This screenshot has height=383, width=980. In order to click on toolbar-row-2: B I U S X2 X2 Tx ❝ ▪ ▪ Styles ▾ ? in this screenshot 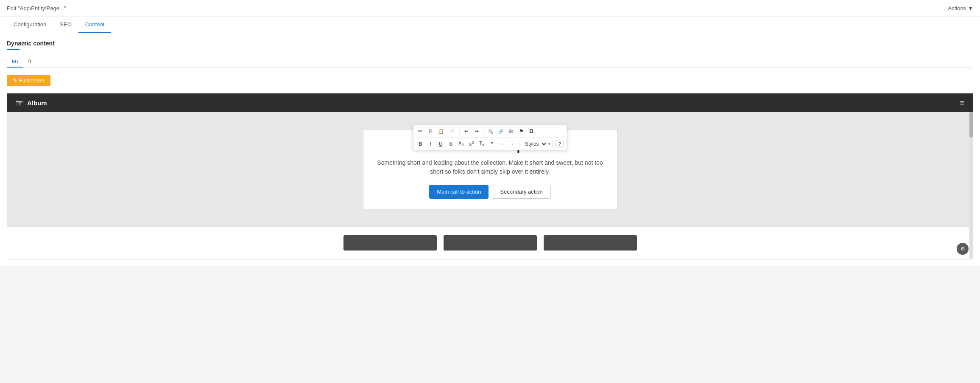, I will do `click(490, 144)`.